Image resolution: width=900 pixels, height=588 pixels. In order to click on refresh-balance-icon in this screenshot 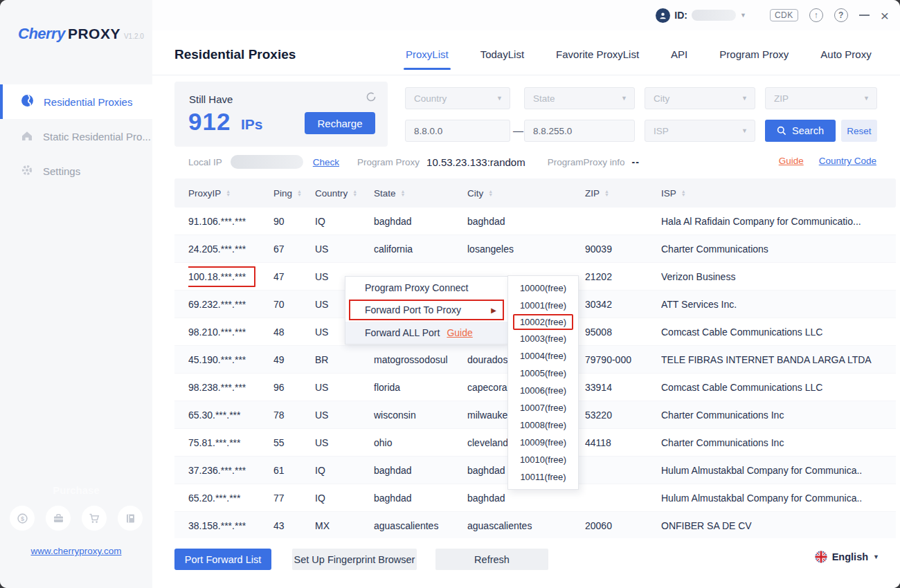, I will do `click(371, 98)`.